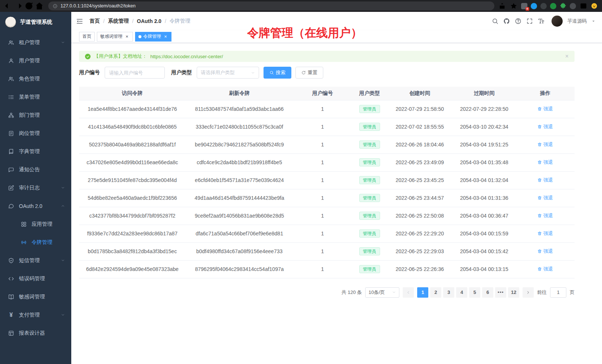  I want to click on user-name: 芋道源码, so click(577, 21).